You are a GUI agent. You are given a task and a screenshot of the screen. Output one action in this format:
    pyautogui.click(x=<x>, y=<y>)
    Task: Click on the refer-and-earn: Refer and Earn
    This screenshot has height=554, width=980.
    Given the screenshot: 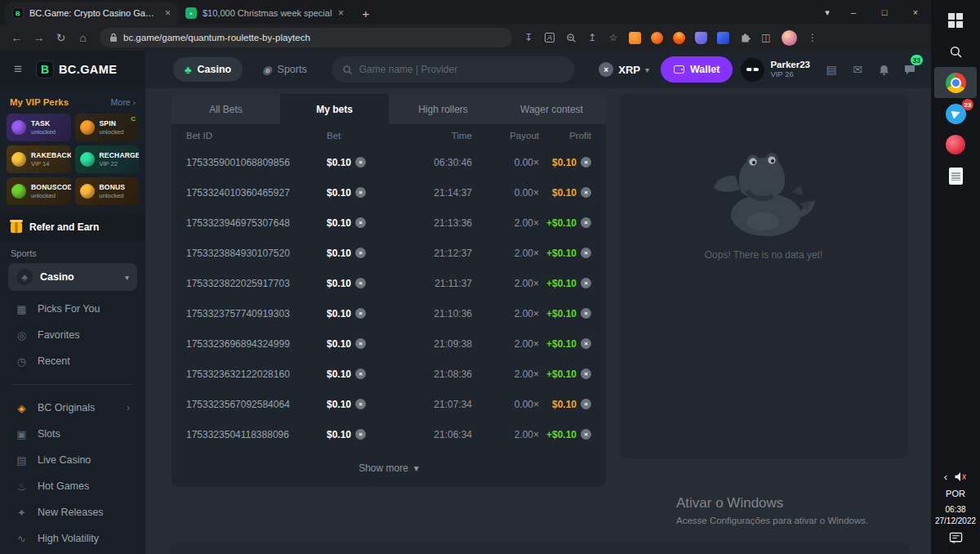 What is the action you would take?
    pyautogui.click(x=73, y=227)
    